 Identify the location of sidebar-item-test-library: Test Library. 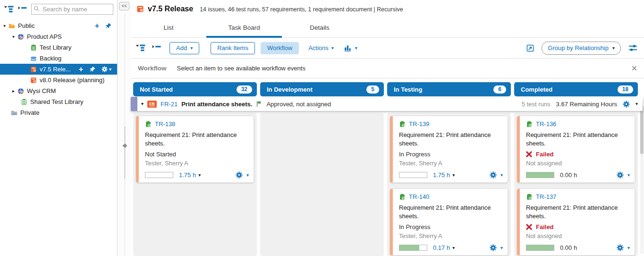
(59, 47).